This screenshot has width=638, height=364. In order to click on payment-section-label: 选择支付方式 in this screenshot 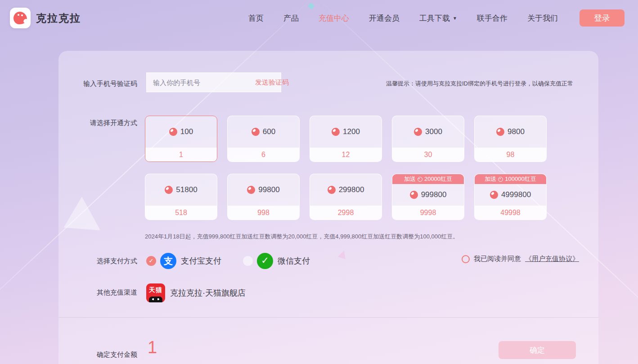, I will do `click(98, 261)`.